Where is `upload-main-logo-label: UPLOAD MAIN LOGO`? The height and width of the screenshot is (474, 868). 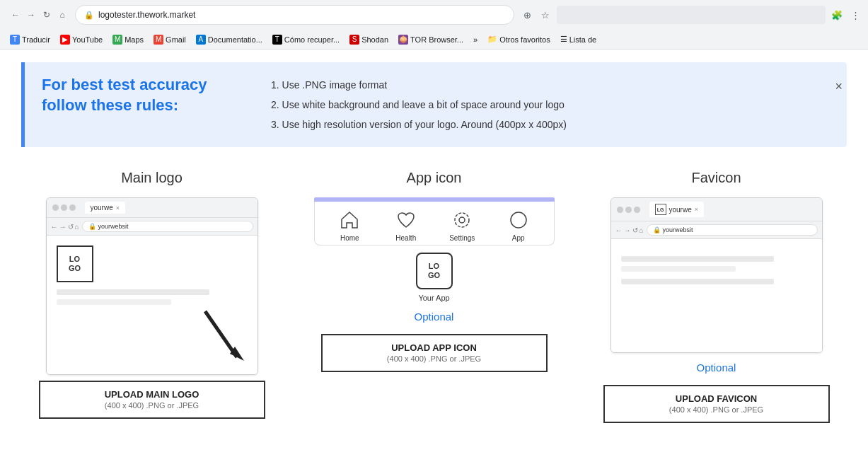
upload-main-logo-label: UPLOAD MAIN LOGO is located at coordinates (152, 395).